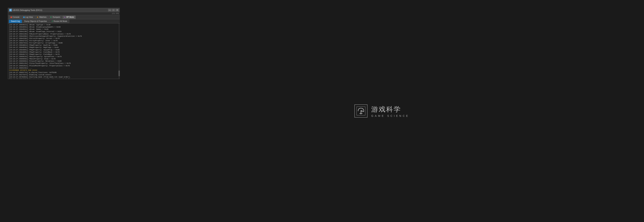 The image size is (644, 222). I want to click on bp-mods-tab-label: BP Mods, so click(70, 17).